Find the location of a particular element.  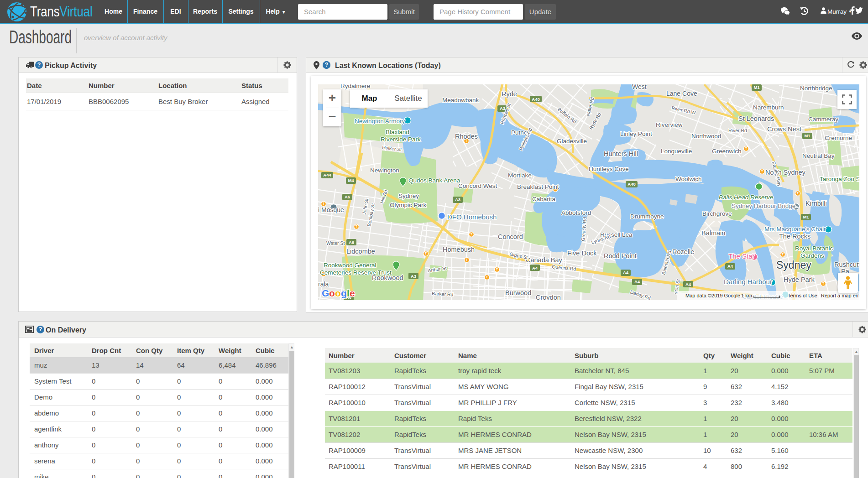

svg-text: North Sydney is located at coordinates (786, 172).